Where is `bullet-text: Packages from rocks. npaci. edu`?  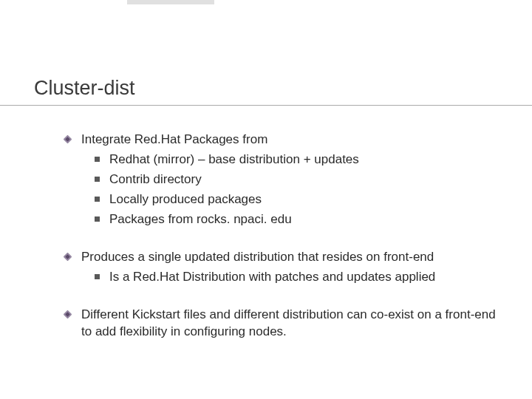
bullet-text: Packages from rocks. npaci. edu is located at coordinates (201, 219).